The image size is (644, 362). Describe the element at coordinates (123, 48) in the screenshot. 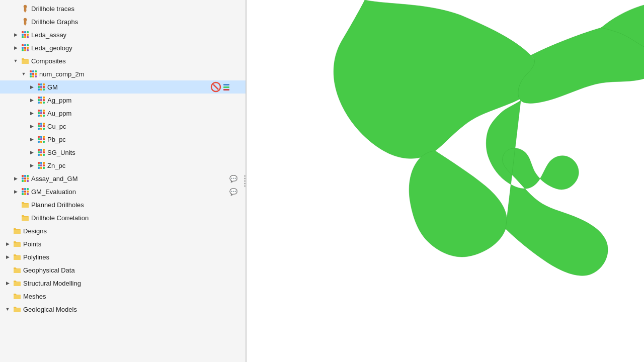

I see `tree-item-leda-geology: ▶Leda_geology` at that location.